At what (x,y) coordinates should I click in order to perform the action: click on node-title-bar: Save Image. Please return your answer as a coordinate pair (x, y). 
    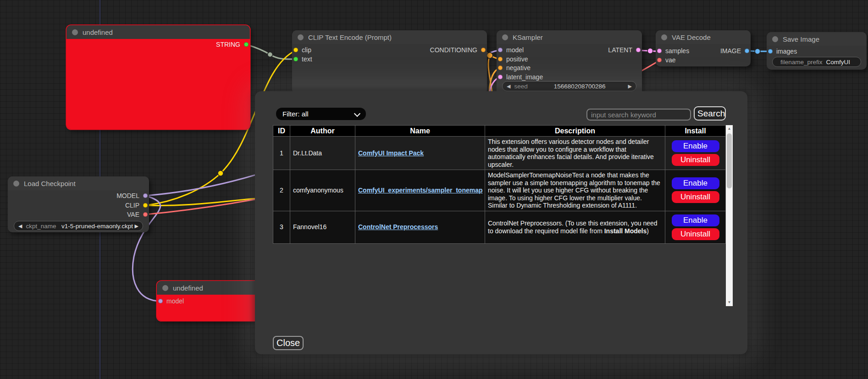
    Looking at the image, I should click on (817, 39).